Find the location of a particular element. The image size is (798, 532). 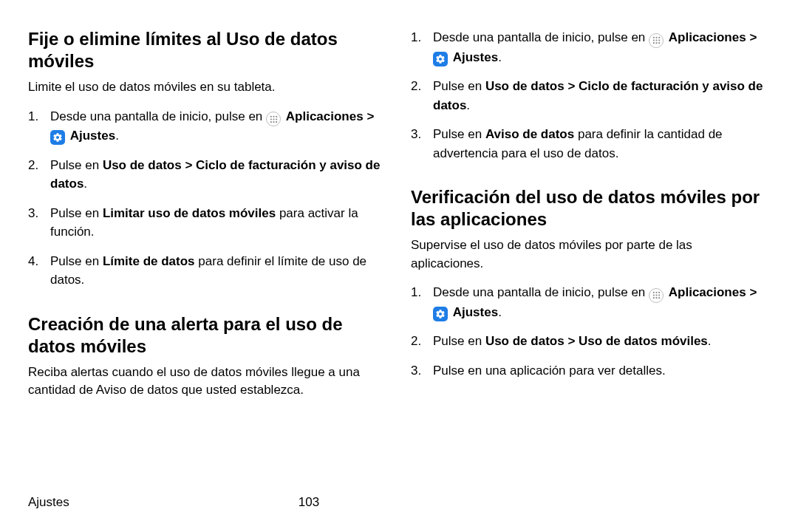

list-item: Pulse en Limitar uso de datos móviles pa… is located at coordinates (205, 223).